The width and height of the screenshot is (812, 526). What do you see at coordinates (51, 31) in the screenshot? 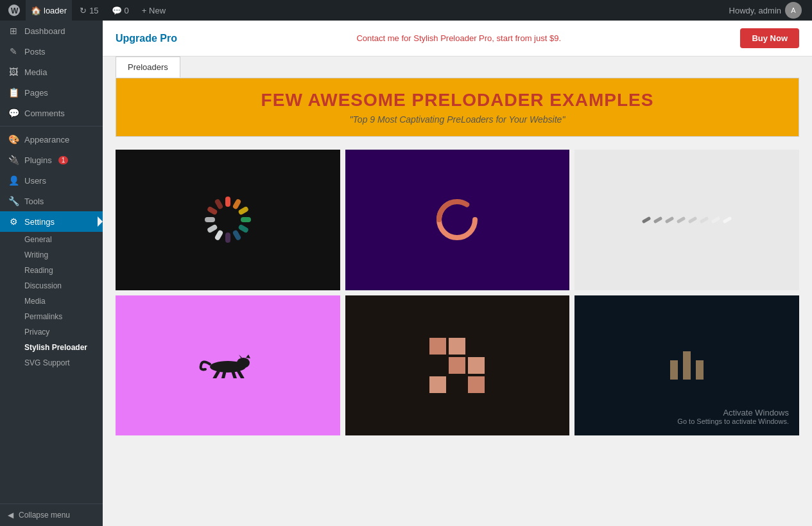
I see `sidebar-item-dashboard: ⊞ Dashboard` at bounding box center [51, 31].